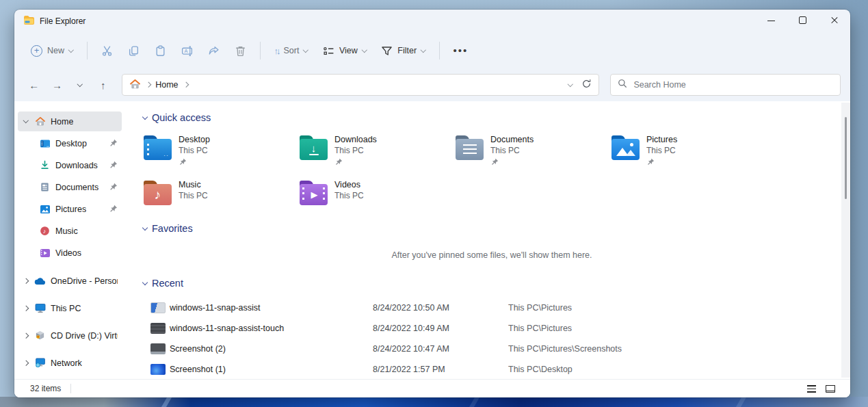 This screenshot has width=868, height=407. I want to click on quick-access-title: Quick access, so click(181, 118).